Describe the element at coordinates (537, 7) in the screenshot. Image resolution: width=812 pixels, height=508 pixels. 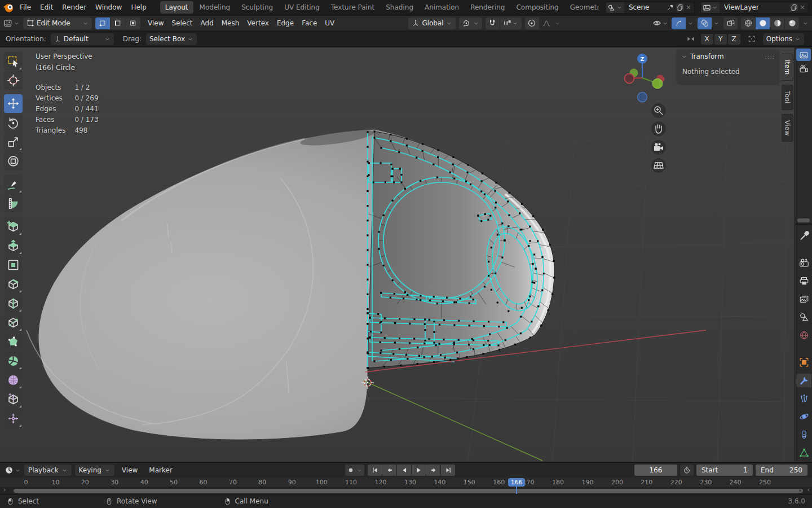
I see `workspace-tab: Compositing` at that location.